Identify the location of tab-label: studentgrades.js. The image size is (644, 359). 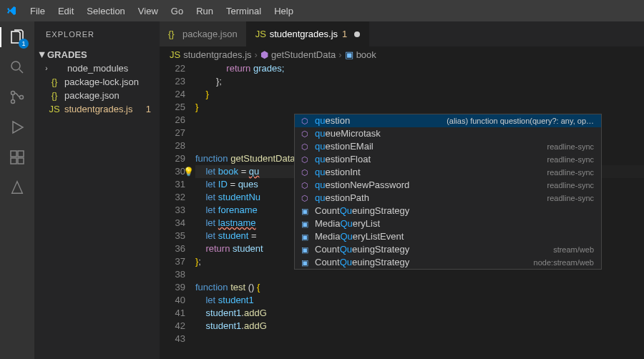
(303, 34).